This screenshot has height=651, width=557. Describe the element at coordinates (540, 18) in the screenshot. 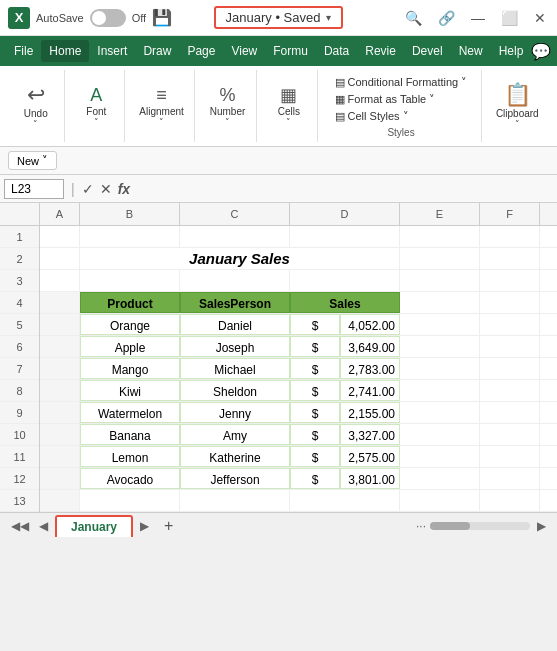

I see `close-button: ✕` at that location.